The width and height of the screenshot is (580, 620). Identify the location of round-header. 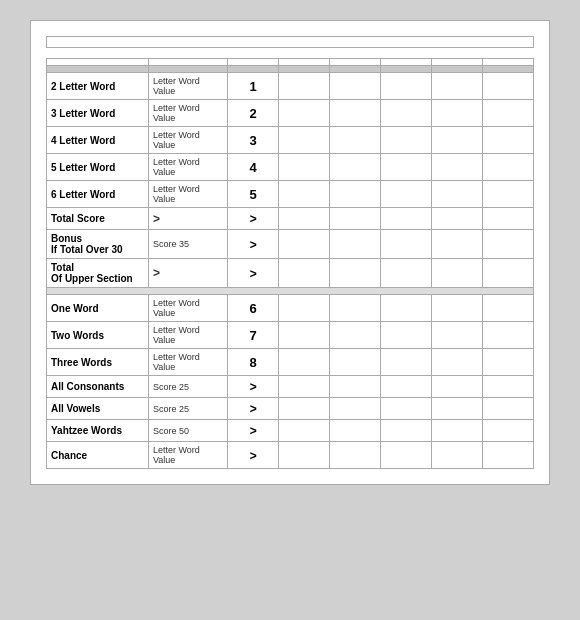
(254, 70).